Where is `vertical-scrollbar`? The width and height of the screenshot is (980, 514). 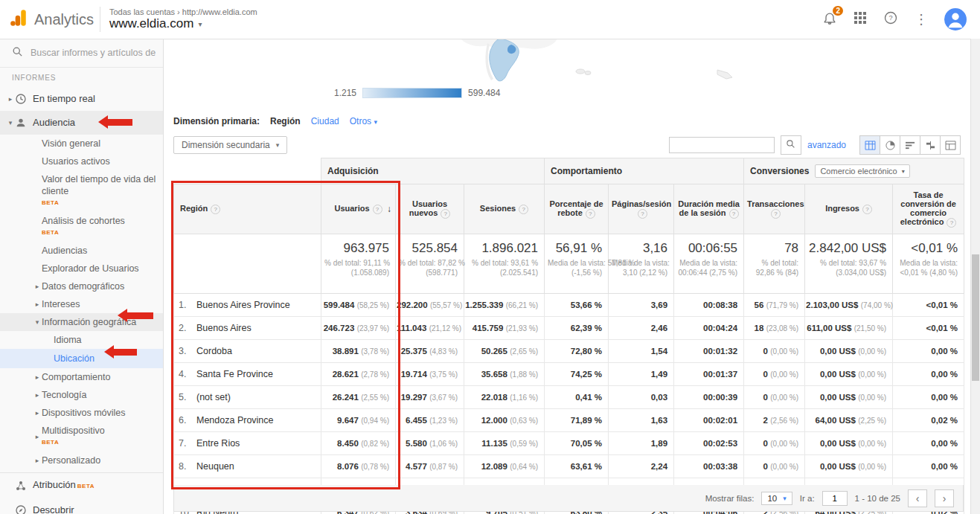 vertical-scrollbar is located at coordinates (975, 277).